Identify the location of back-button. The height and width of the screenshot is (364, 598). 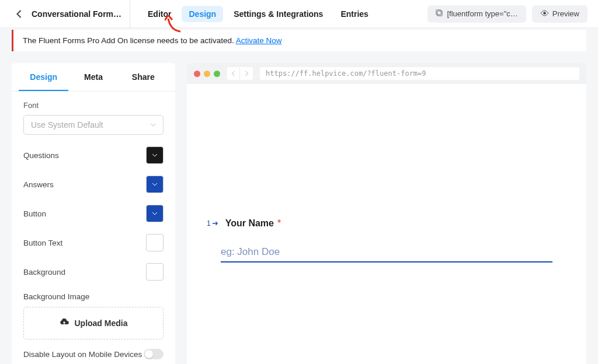
(19, 14).